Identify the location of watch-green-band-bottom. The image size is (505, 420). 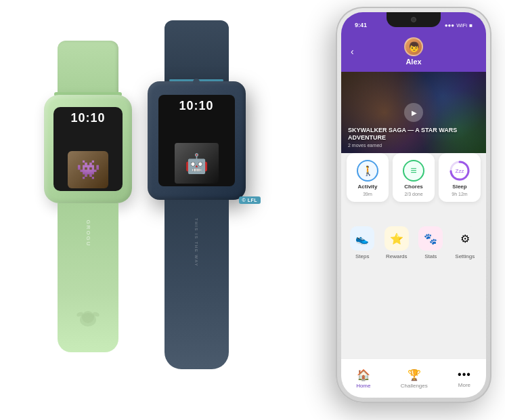
(88, 278).